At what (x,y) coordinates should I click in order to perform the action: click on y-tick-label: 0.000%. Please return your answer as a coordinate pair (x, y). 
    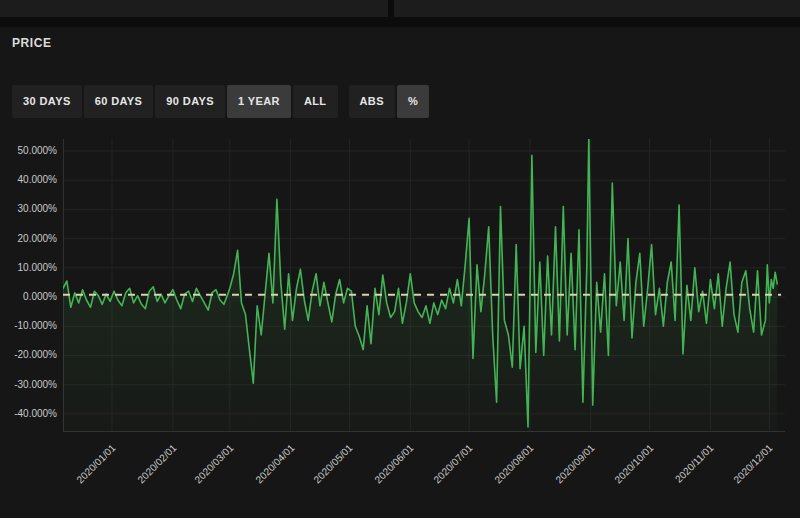
    Looking at the image, I should click on (28, 297).